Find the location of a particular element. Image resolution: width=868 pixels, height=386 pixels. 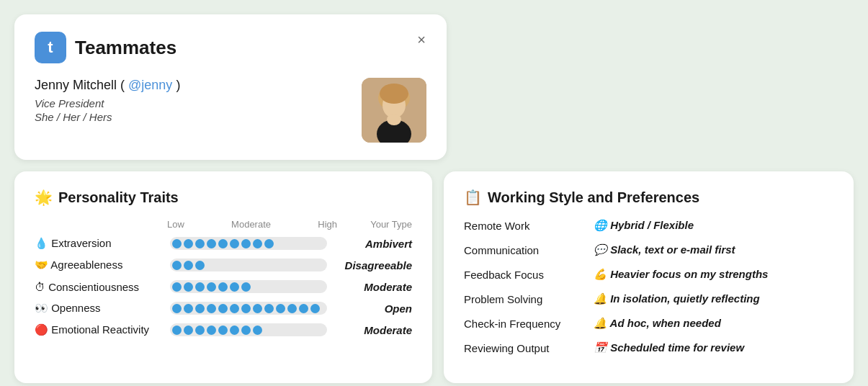

card-header: t Teammates is located at coordinates (231, 48).